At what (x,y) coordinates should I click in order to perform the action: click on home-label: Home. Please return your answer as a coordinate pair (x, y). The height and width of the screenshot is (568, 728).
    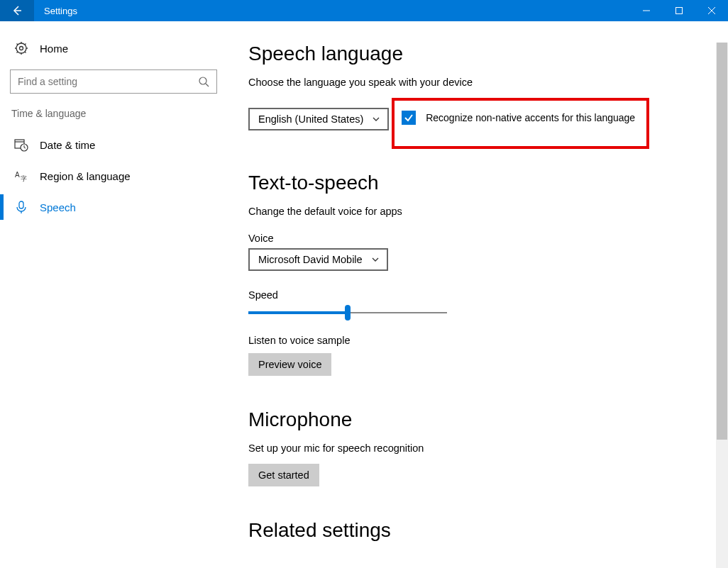
    Looking at the image, I should click on (54, 48).